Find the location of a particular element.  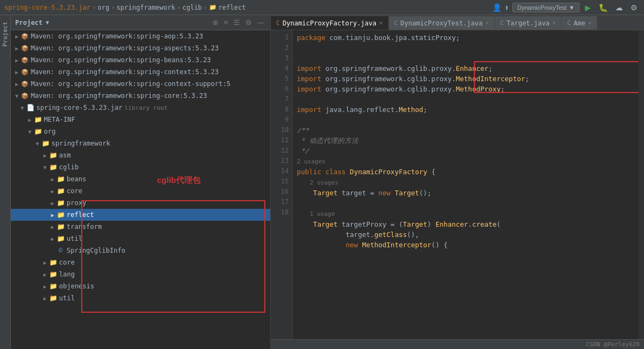

arrow-org: ▼ is located at coordinates (30, 132).